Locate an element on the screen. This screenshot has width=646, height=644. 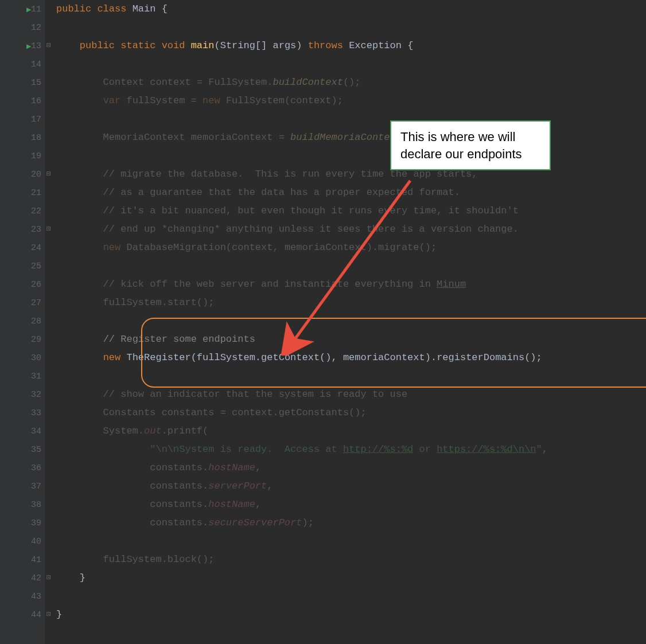
line-number: 22 is located at coordinates (33, 211).